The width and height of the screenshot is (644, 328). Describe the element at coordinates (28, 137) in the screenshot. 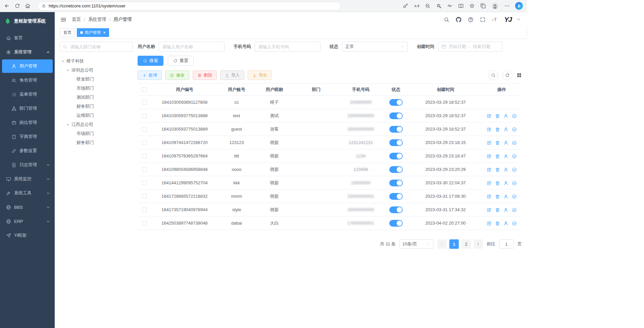

I see `sidebar-item: 字典管理` at that location.